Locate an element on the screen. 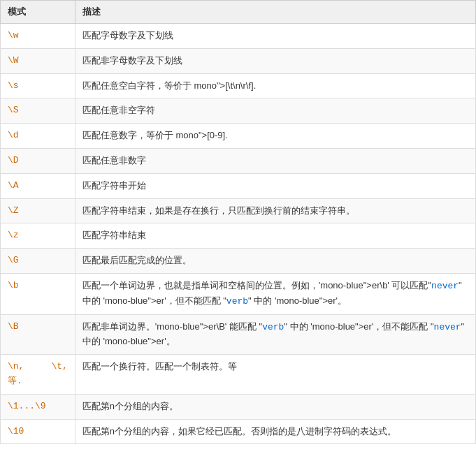 This screenshot has height=456, width=476. pattern-cell: \s is located at coordinates (38, 86).